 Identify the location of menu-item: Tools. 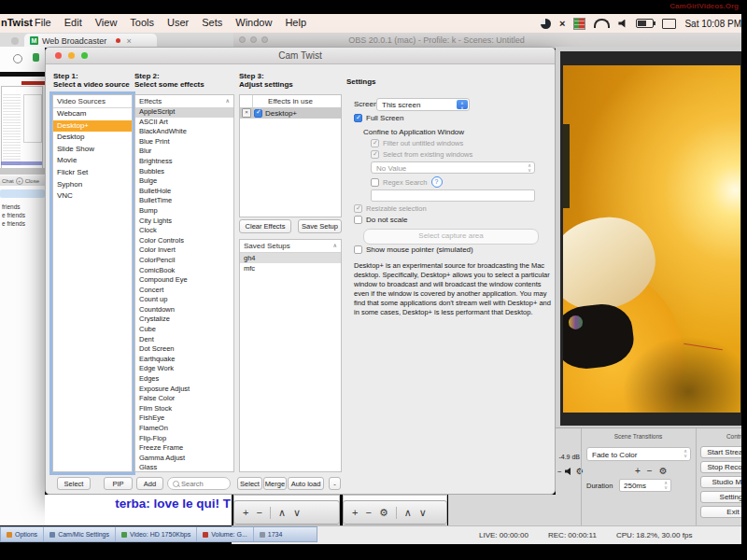
(142, 22).